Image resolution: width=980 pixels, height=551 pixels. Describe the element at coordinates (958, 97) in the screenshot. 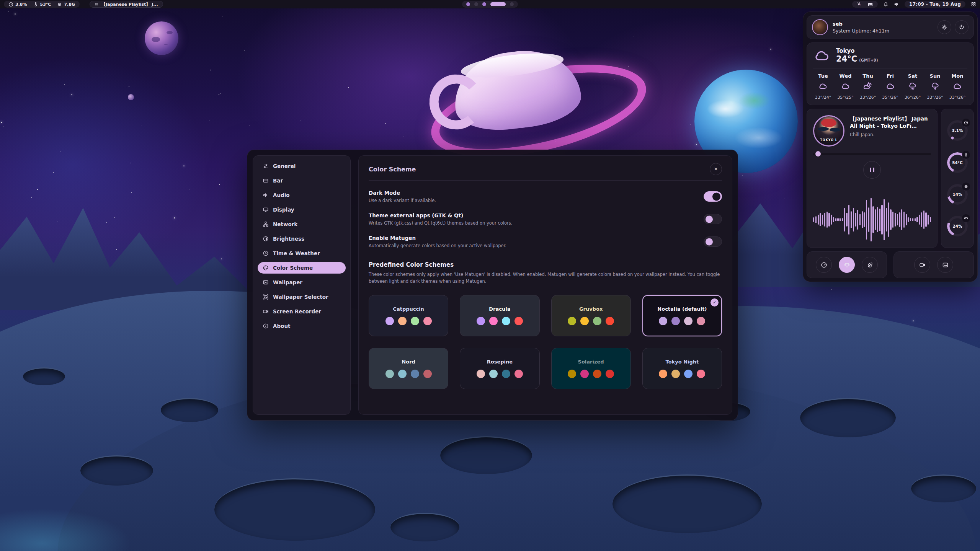

I see `day-temps: 33°/26°` at that location.